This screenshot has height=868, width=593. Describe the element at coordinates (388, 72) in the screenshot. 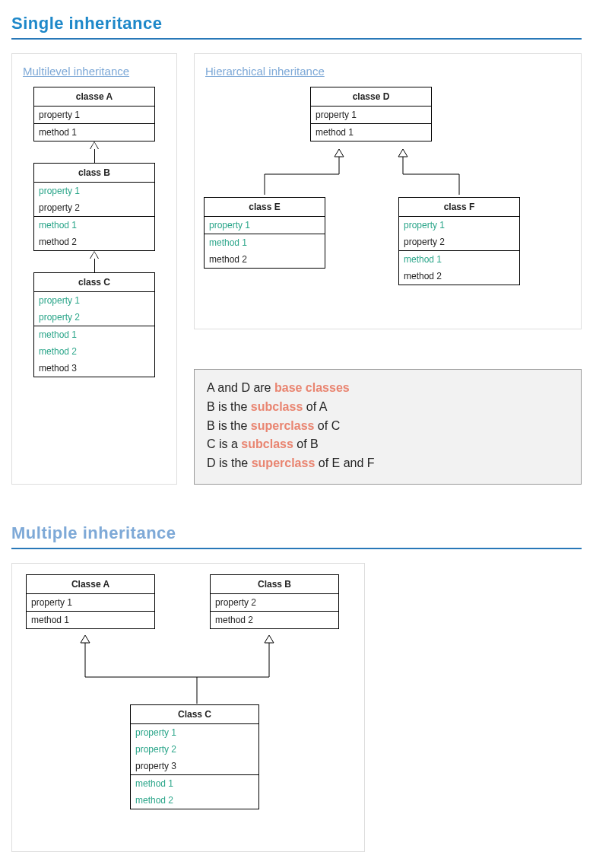

I see `hierarchical-title: Hierarchical inheritance` at that location.